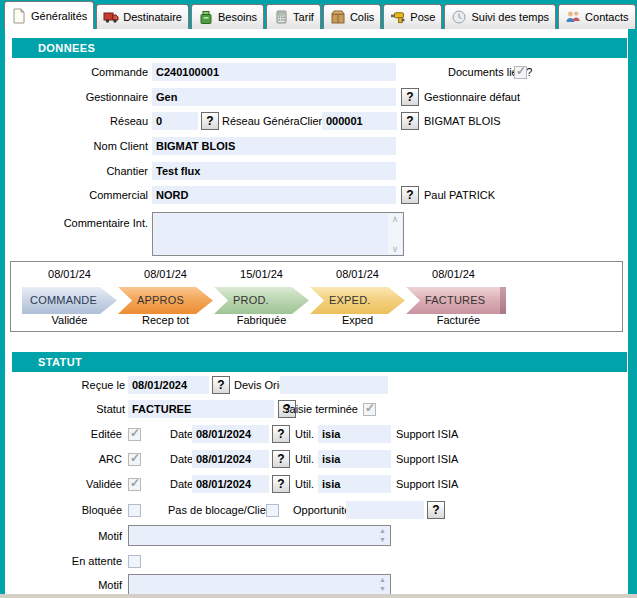 The width and height of the screenshot is (637, 598). Describe the element at coordinates (410, 97) in the screenshot. I see `gestionnaire-help-button: ?` at that location.